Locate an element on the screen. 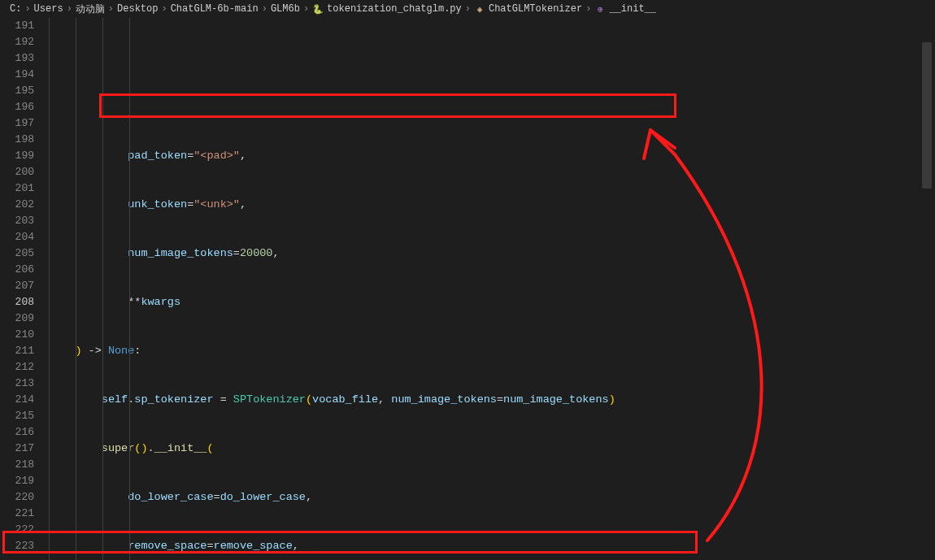 The width and height of the screenshot is (935, 560). line-number: 196 is located at coordinates (17, 107).